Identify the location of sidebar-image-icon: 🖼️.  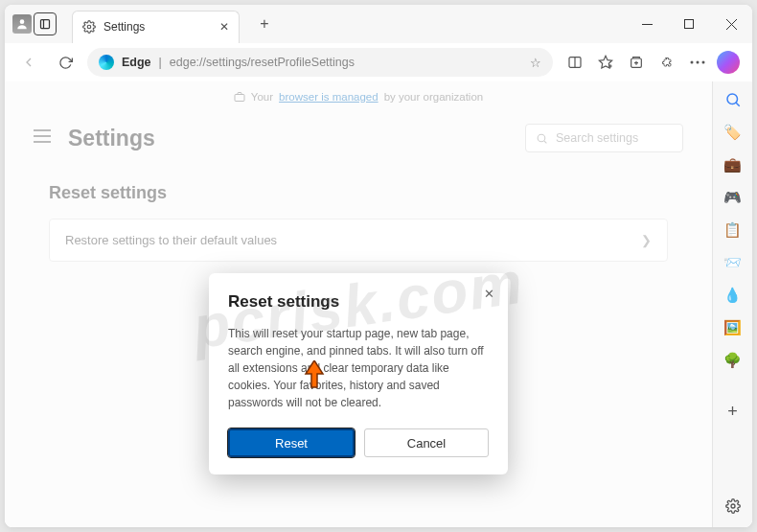
(733, 328).